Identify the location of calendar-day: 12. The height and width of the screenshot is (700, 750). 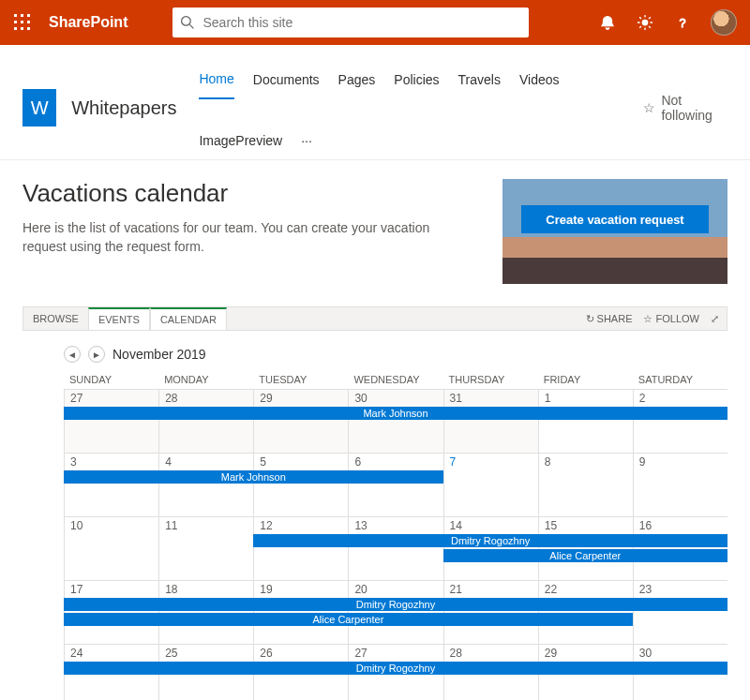
(300, 549).